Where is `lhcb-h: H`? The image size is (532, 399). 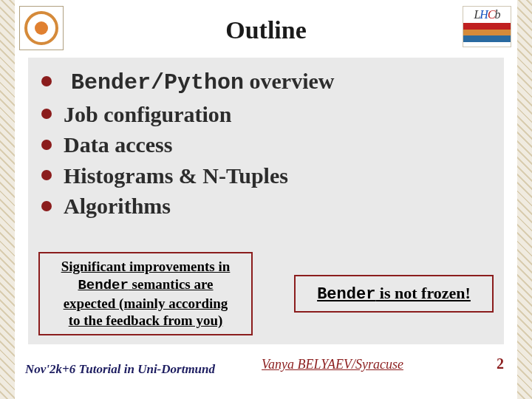 lhcb-h: H is located at coordinates (483, 15).